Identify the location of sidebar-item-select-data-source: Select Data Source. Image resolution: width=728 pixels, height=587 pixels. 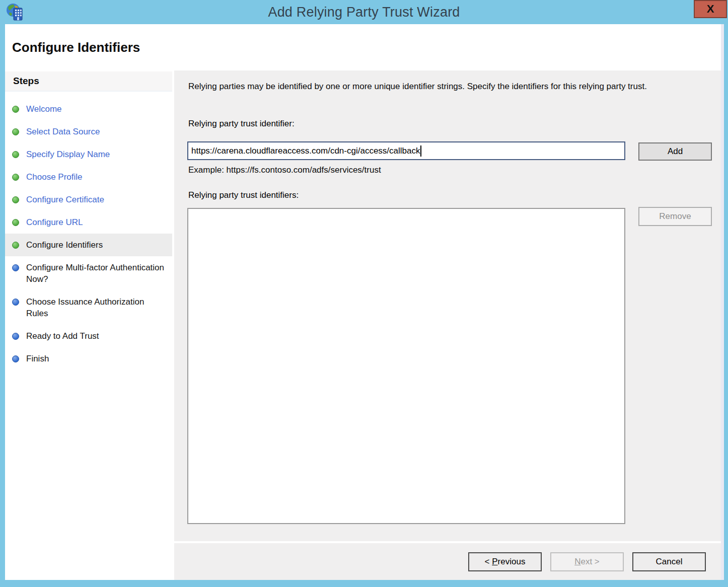
(89, 132).